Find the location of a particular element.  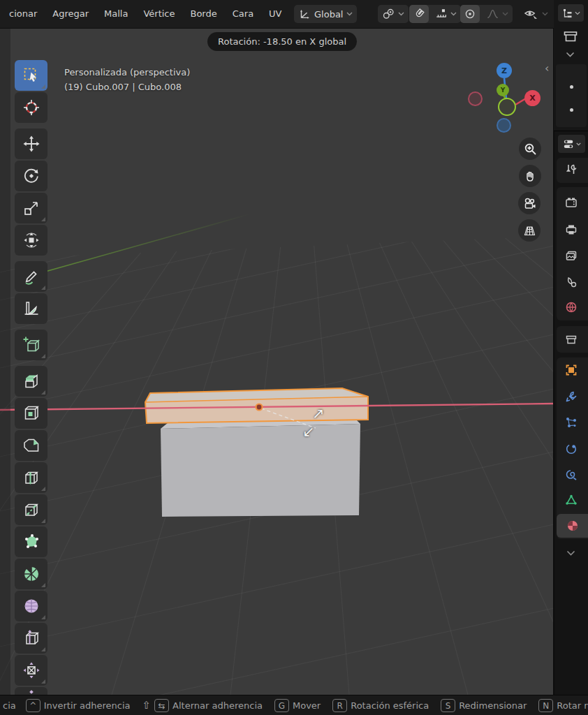

gizmo-z-axis: Z is located at coordinates (504, 71).